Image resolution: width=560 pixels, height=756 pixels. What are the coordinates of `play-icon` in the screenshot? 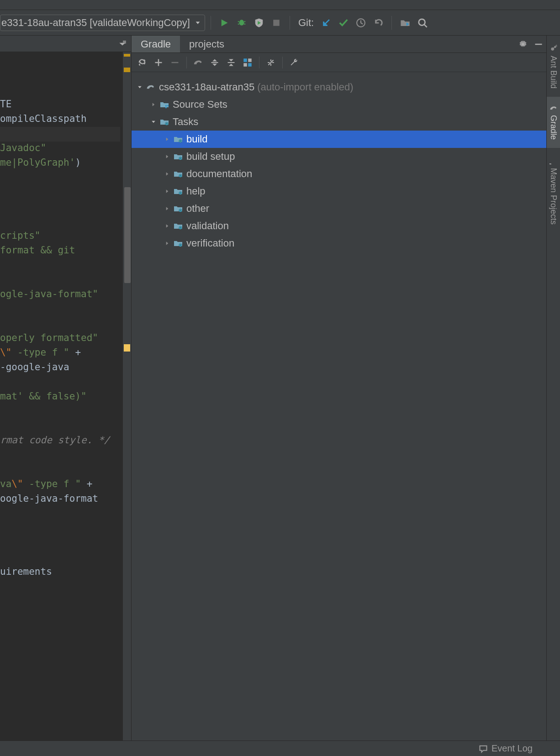 It's located at (224, 23).